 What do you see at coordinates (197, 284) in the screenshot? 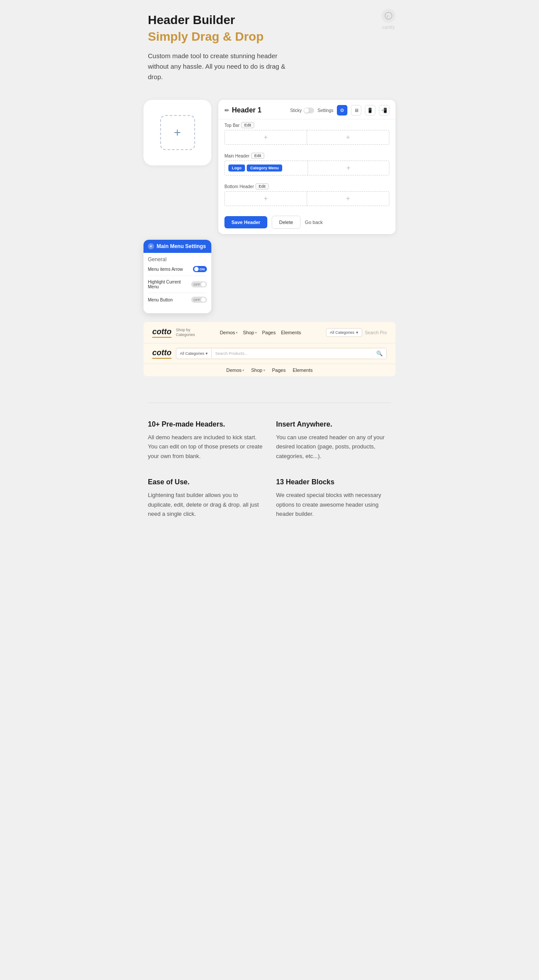
I see `toggle-off-label: OFF` at bounding box center [197, 284].